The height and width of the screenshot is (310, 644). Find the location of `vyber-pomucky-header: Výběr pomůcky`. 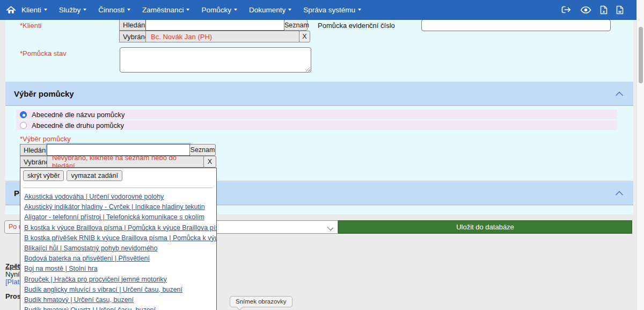

vyber-pomucky-header: Výběr pomůcky is located at coordinates (319, 93).